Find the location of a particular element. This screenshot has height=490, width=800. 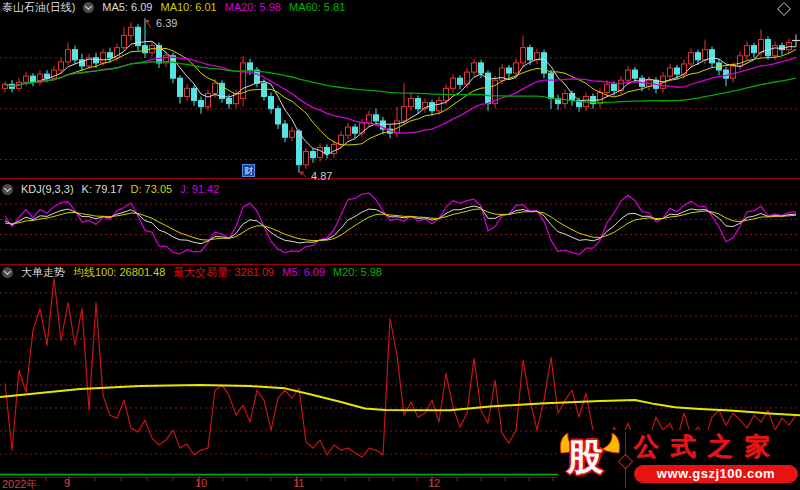

dadan-title: 大单走势 is located at coordinates (43, 272).